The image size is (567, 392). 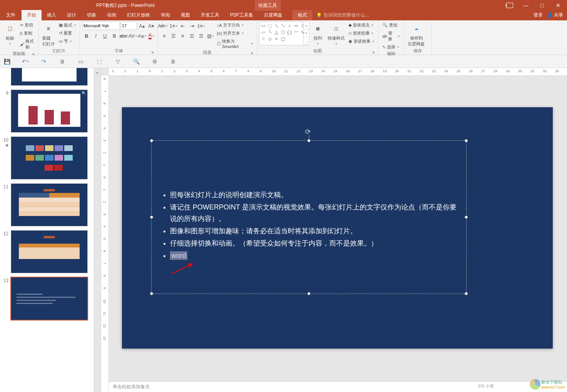 I want to click on tab-developer: 开发工具, so click(x=210, y=15).